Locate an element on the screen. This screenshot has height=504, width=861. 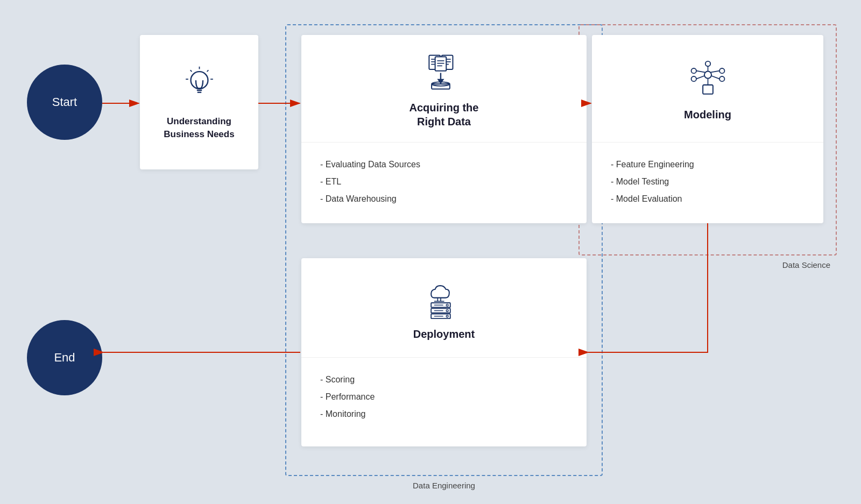
acquiring-item-2: - ETL is located at coordinates (444, 182).